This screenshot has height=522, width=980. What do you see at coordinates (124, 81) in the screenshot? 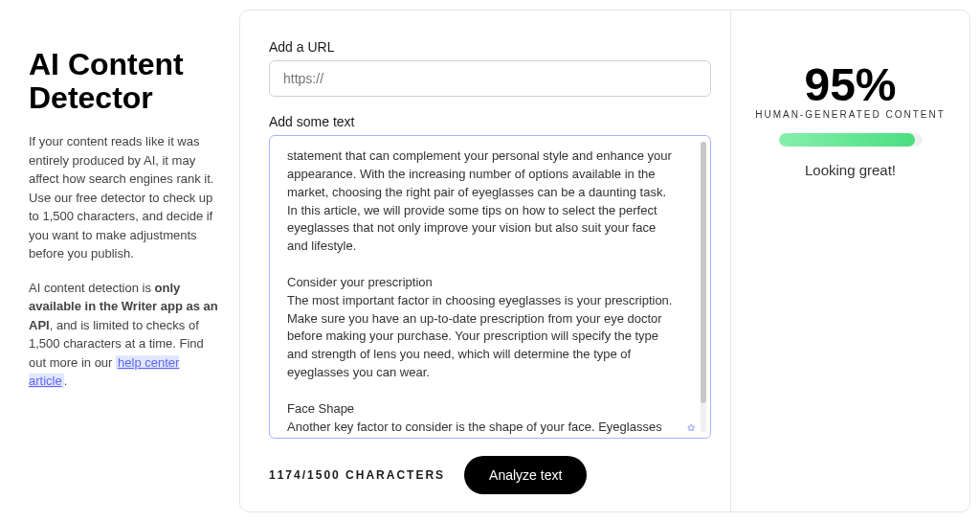
I see `page-title: AI Content Detector` at bounding box center [124, 81].